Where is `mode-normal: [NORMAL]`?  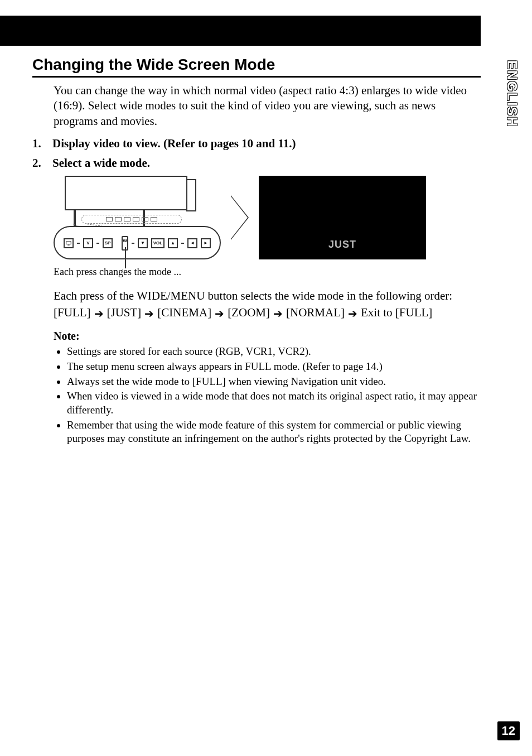
mode-normal: [NORMAL] is located at coordinates (316, 312).